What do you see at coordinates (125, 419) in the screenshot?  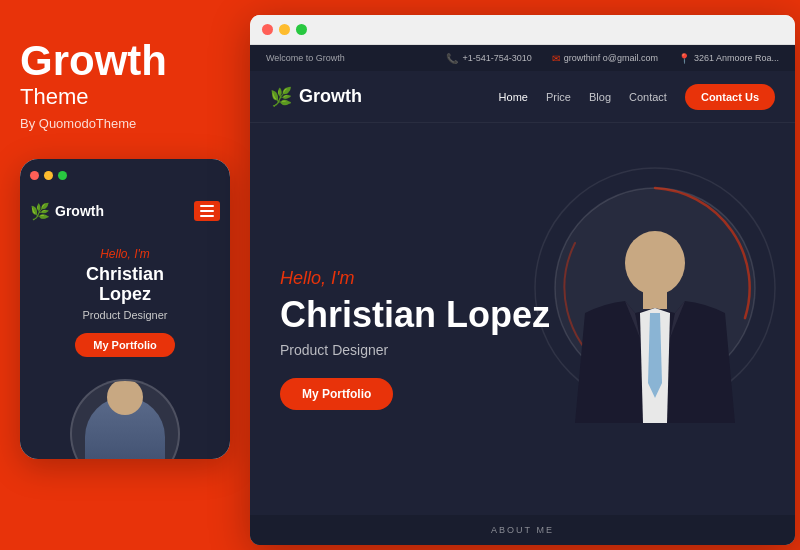 I see `mobile-avatar-circle` at bounding box center [125, 419].